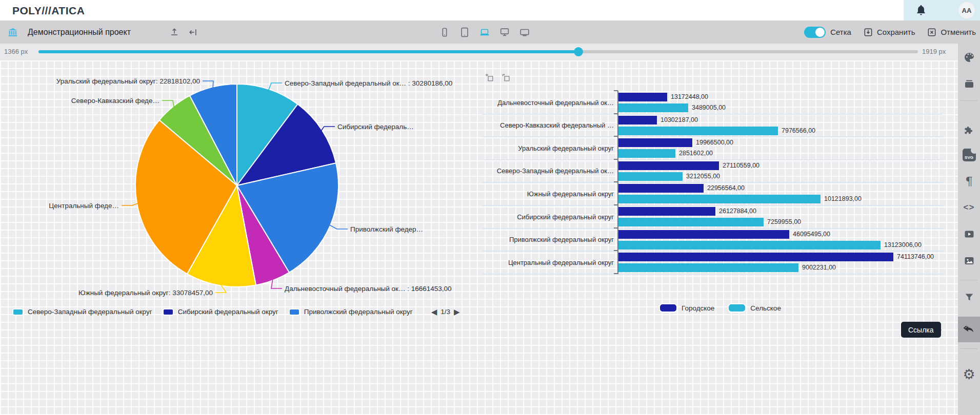  Describe the element at coordinates (969, 84) in the screenshot. I see `components-drawer-icon` at that location.